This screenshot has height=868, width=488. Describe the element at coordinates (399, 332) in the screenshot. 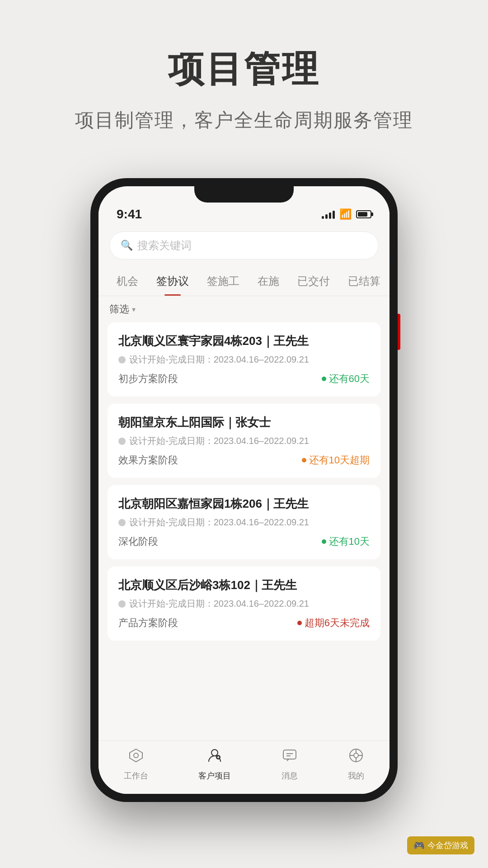

I see `phone-side-button` at that location.